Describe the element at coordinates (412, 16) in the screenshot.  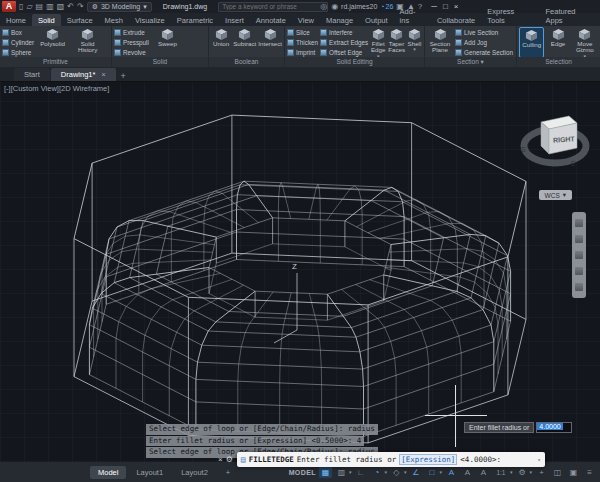
I see `tab-addins: Add-ins` at that location.